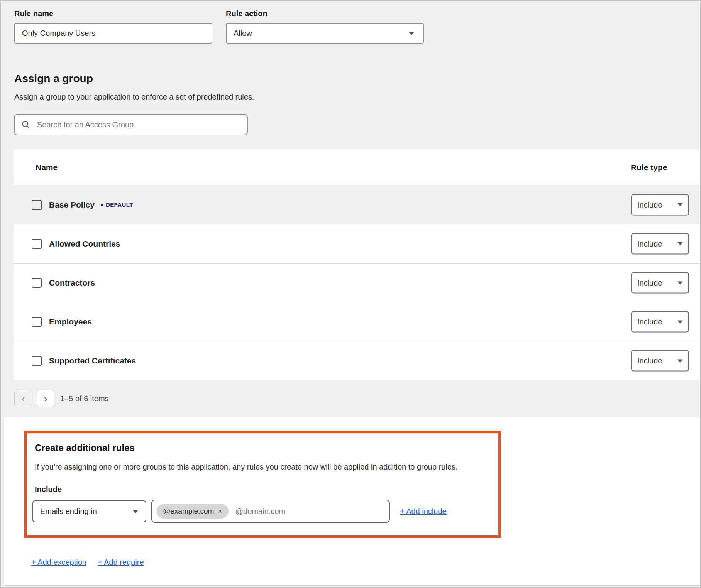 This screenshot has width=701, height=588. I want to click on previous-page-button: ‹, so click(23, 399).